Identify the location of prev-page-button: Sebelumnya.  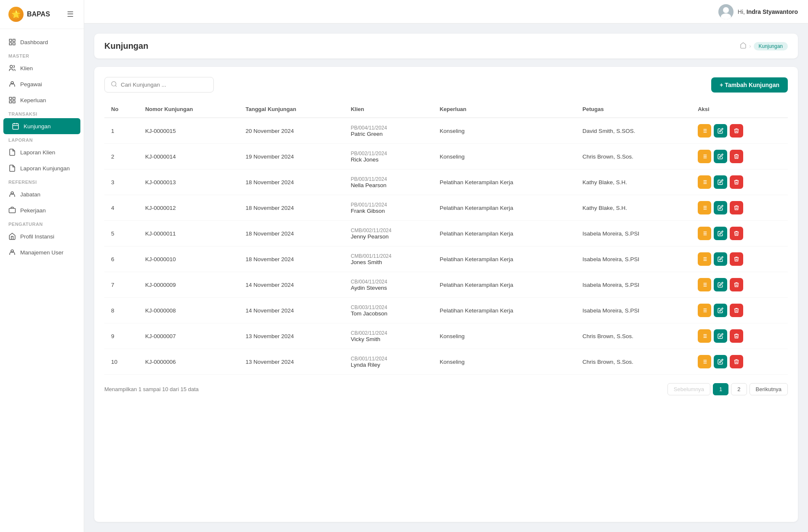
(689, 389).